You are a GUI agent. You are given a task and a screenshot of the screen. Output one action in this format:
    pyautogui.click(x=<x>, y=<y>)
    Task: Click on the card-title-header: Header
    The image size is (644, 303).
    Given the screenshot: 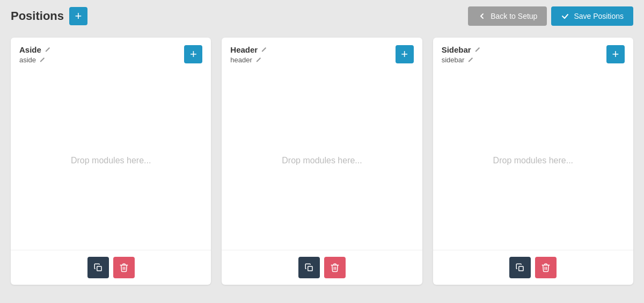 What is the action you would take?
    pyautogui.click(x=244, y=49)
    